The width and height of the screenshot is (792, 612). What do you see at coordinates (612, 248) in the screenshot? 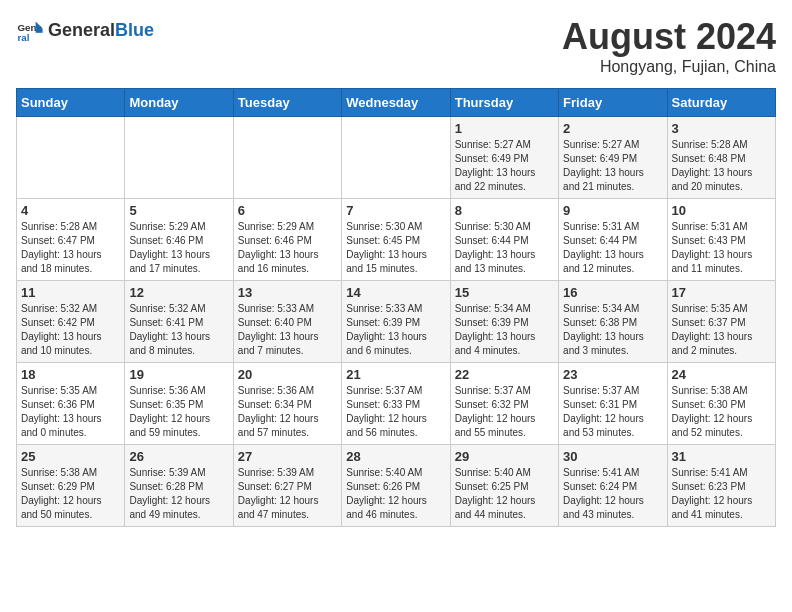
I see `day-info: Sunrise: 5:31 AMSunset: 6:44 PMDaylight:…` at bounding box center [612, 248].